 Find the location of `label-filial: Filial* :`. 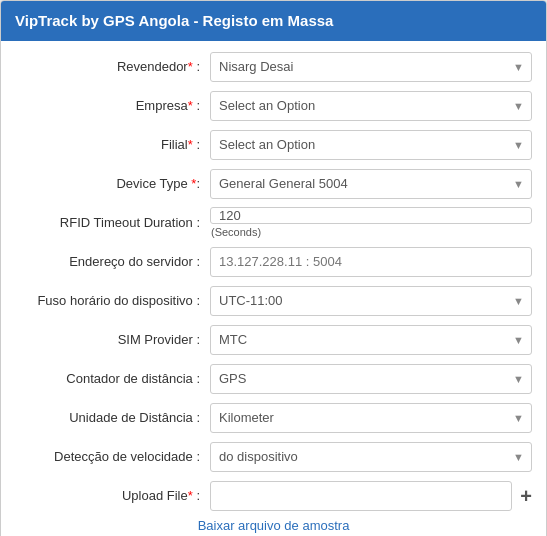

label-filial: Filial* : is located at coordinates (112, 144).